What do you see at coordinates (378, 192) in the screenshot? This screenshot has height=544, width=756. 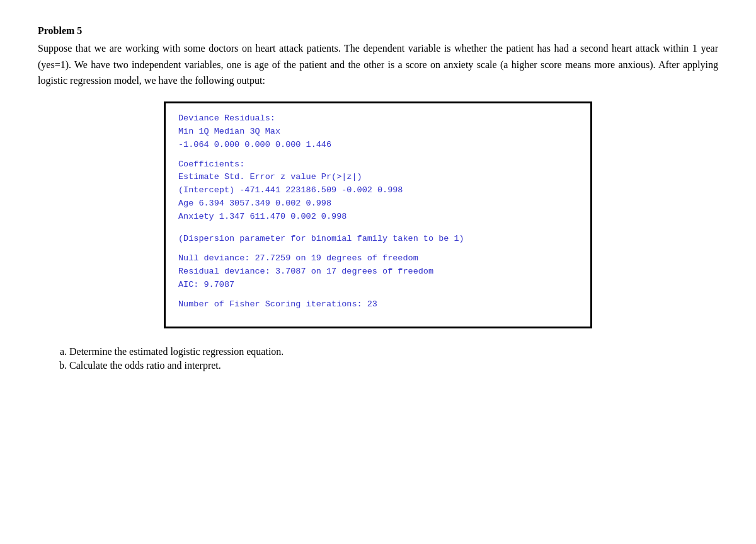 I see `coeff-section: Coefficients: Estimate Std. Error z valu…` at bounding box center [378, 192].